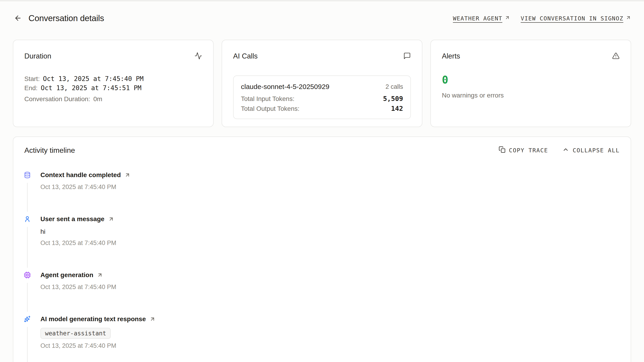 Image resolution: width=644 pixels, height=362 pixels. I want to click on chevron-up-icon, so click(566, 150).